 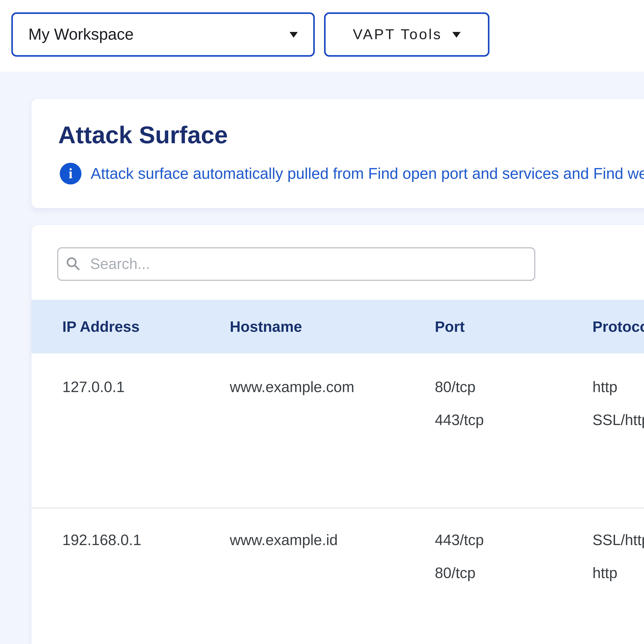 What do you see at coordinates (93, 387) in the screenshot?
I see `cell-ip-address: 127.0.0.1` at bounding box center [93, 387].